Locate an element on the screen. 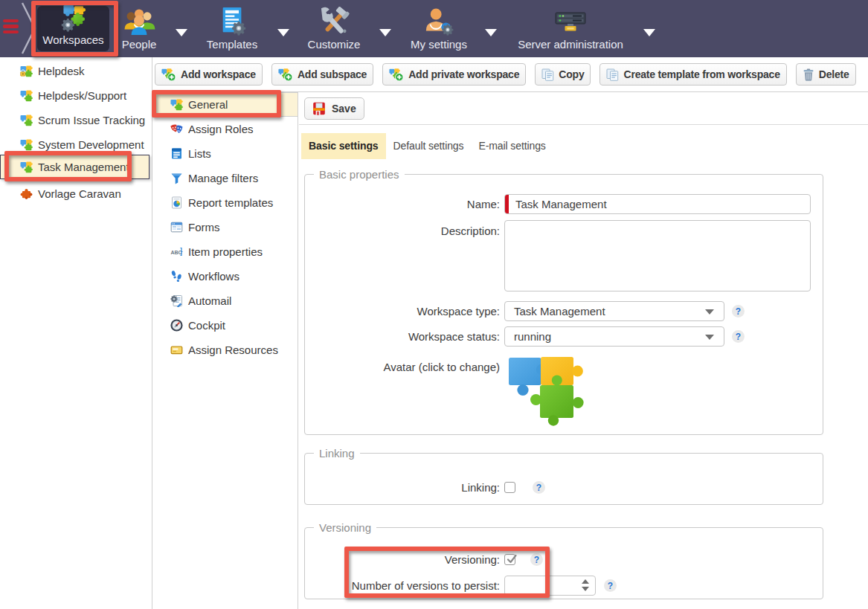 This screenshot has height=609, width=868. settings-menu-item-assign-resources: Assign Resources is located at coordinates (225, 349).